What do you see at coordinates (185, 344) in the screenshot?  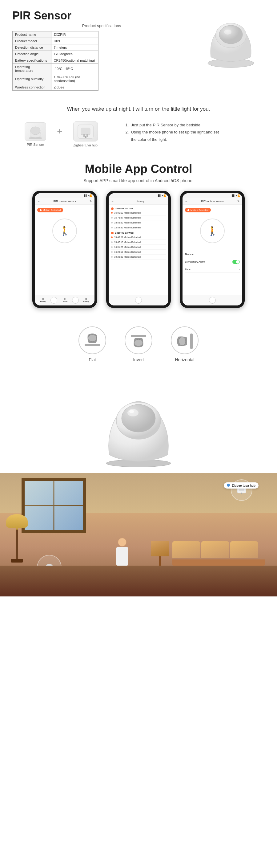 I see `mounting-horizontal: Horizontal` at bounding box center [185, 344].